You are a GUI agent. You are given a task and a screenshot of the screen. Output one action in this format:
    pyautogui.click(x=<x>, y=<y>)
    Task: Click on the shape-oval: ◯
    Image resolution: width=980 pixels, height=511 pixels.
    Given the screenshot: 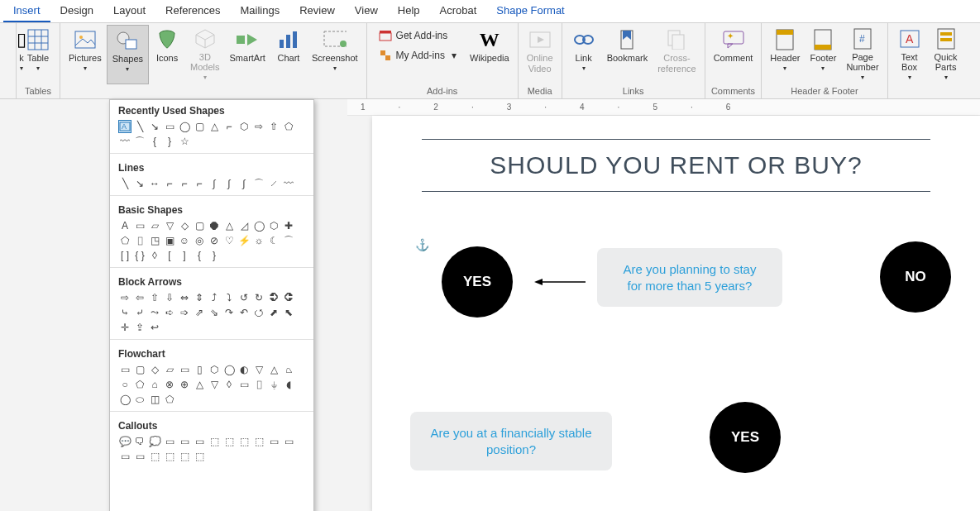 What is the action you would take?
    pyautogui.click(x=184, y=127)
    